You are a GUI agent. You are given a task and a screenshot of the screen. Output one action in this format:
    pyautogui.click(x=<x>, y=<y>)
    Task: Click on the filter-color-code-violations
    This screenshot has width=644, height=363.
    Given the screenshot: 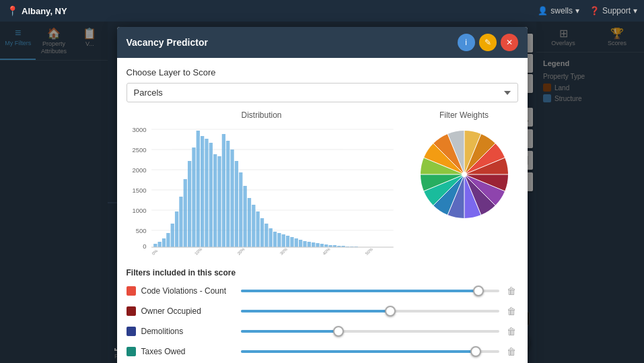 What is the action you would take?
    pyautogui.click(x=131, y=291)
    